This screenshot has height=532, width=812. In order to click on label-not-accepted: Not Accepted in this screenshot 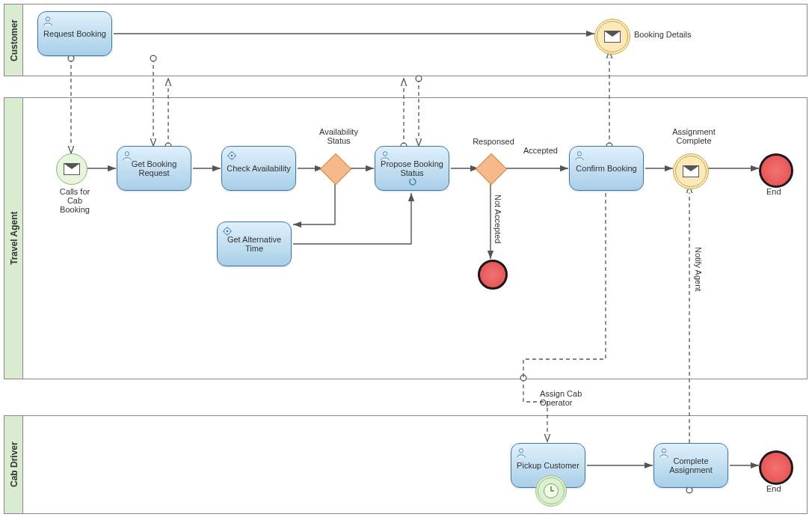, I will do `click(498, 218)`.